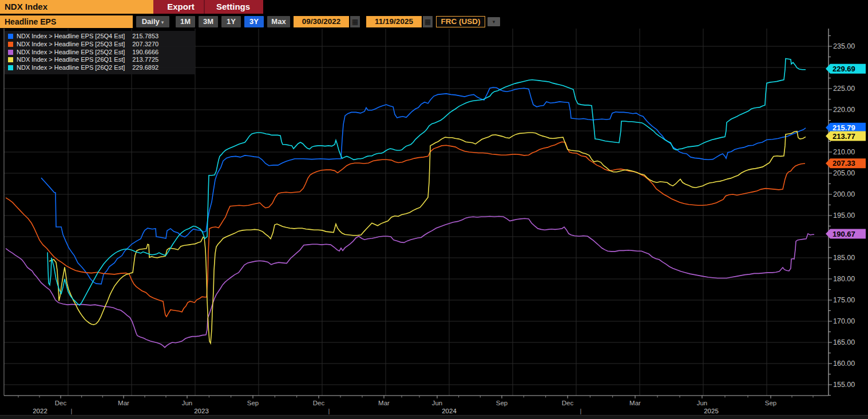  I want to click on range-button-3y: 3Y, so click(254, 22).